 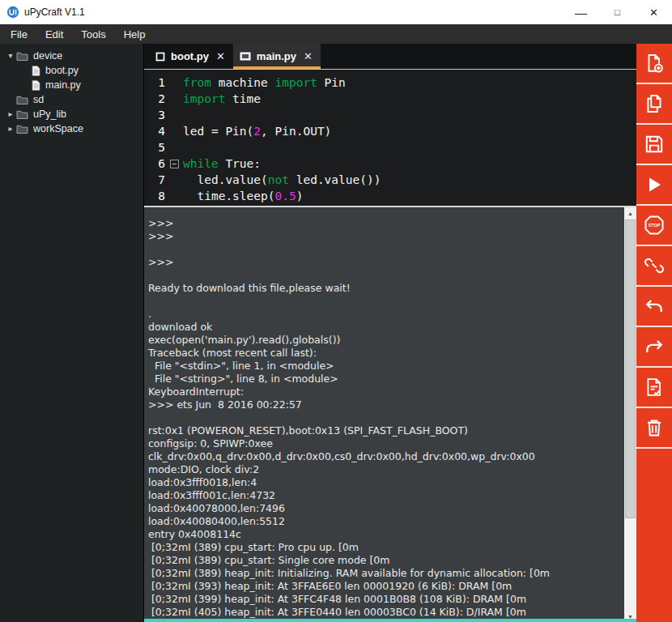 I want to click on code-line: 4led = Pin(2, Pin.OUT), so click(x=390, y=131).